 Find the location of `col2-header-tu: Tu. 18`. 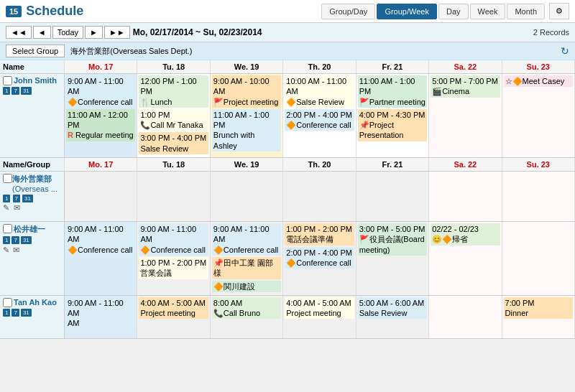

col2-header-tu: Tu. 18 is located at coordinates (174, 164).